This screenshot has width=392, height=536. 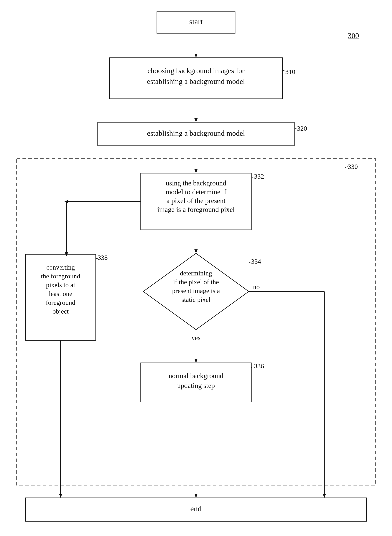 I want to click on step332-line4: image is a foreground pixel, so click(x=196, y=209).